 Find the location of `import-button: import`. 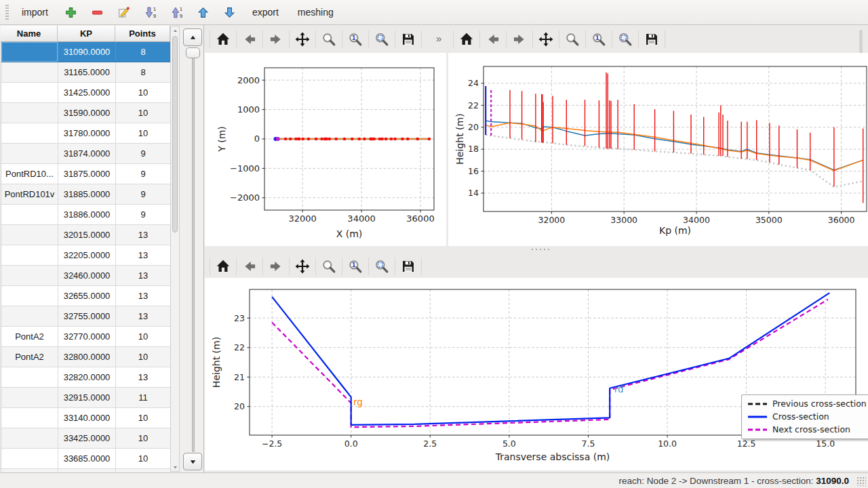

import-button: import is located at coordinates (35, 12).